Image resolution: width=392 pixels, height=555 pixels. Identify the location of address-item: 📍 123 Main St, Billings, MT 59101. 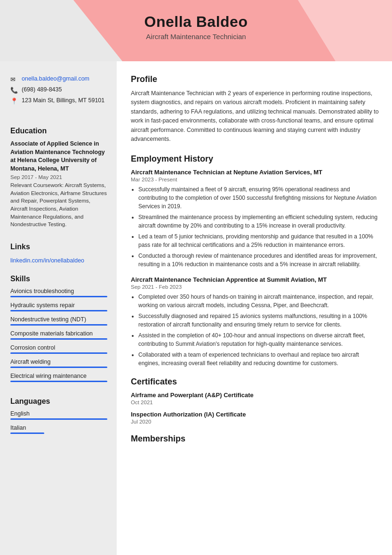
(59, 101).